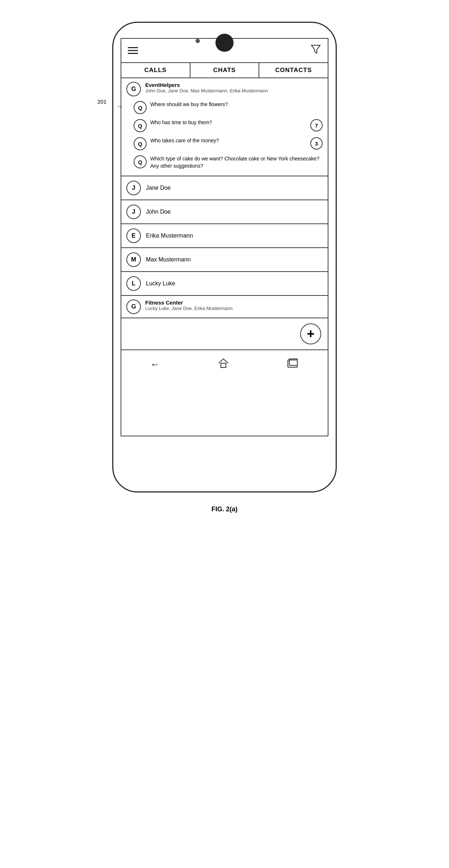  Describe the element at coordinates (311, 334) in the screenshot. I see `add-button: +` at that location.